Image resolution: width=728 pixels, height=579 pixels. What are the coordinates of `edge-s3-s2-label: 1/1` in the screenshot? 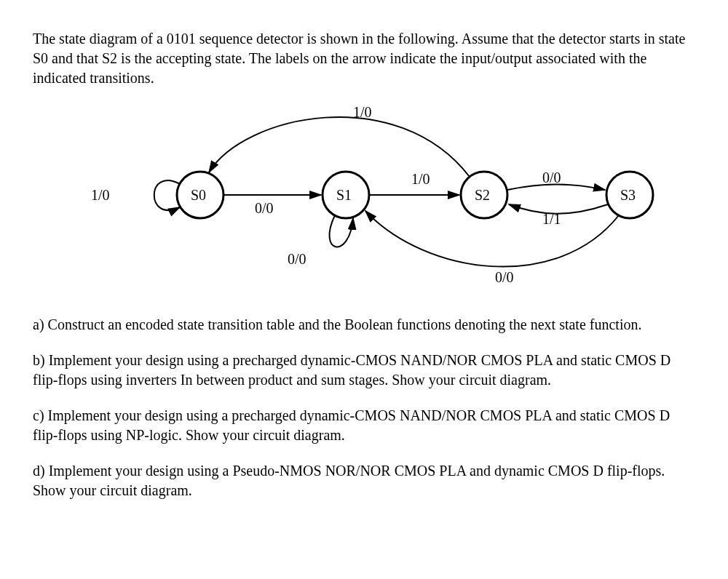 It's located at (552, 219).